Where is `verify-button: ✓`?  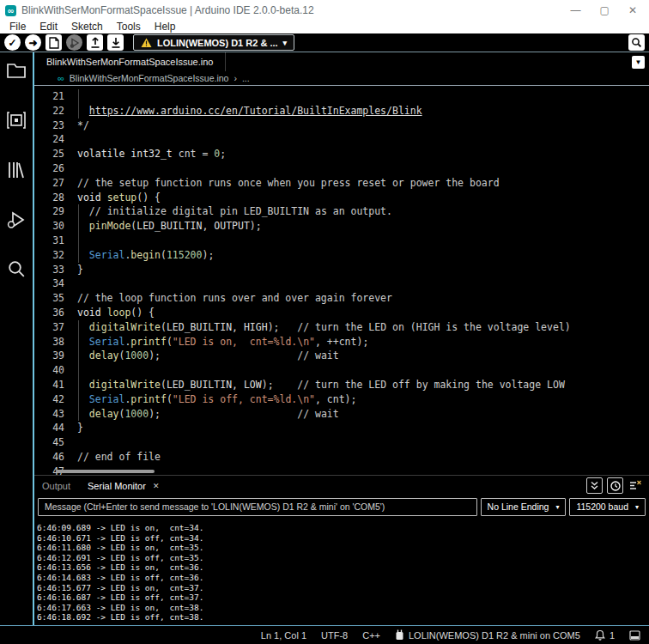 verify-button: ✓ is located at coordinates (12, 43).